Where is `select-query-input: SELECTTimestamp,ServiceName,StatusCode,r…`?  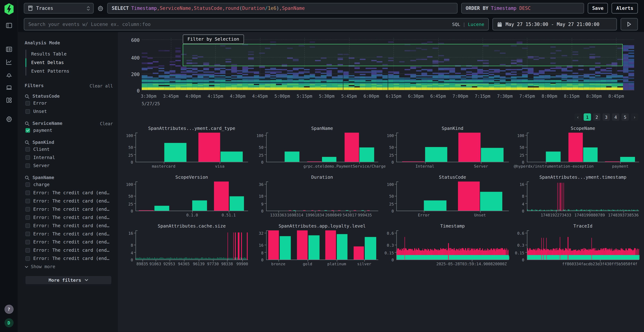 select-query-input: SELECTTimestamp,ServiceName,StatusCode,r… is located at coordinates (282, 8).